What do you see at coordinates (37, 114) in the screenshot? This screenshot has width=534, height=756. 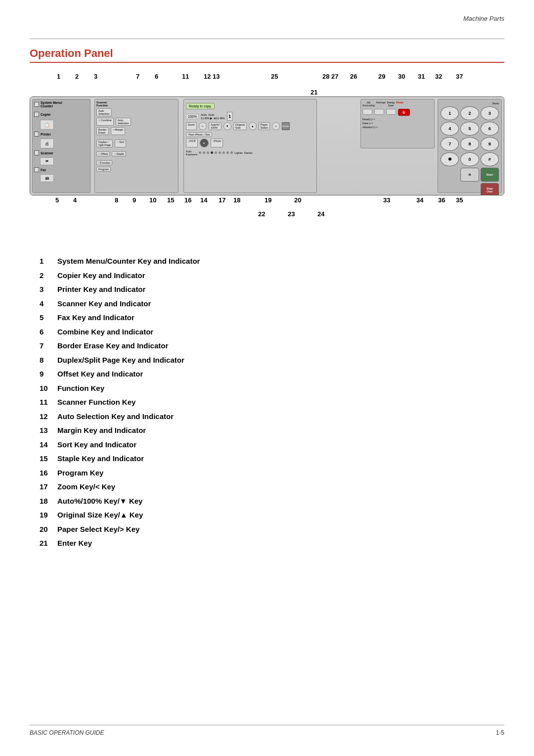 I see `copier-box` at bounding box center [37, 114].